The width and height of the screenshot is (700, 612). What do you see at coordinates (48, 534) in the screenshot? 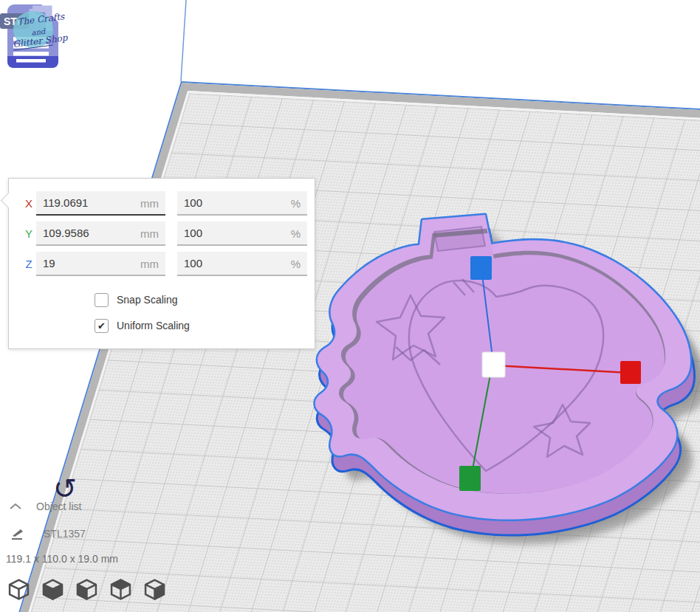
I see `object-name-row: STL1357` at bounding box center [48, 534].